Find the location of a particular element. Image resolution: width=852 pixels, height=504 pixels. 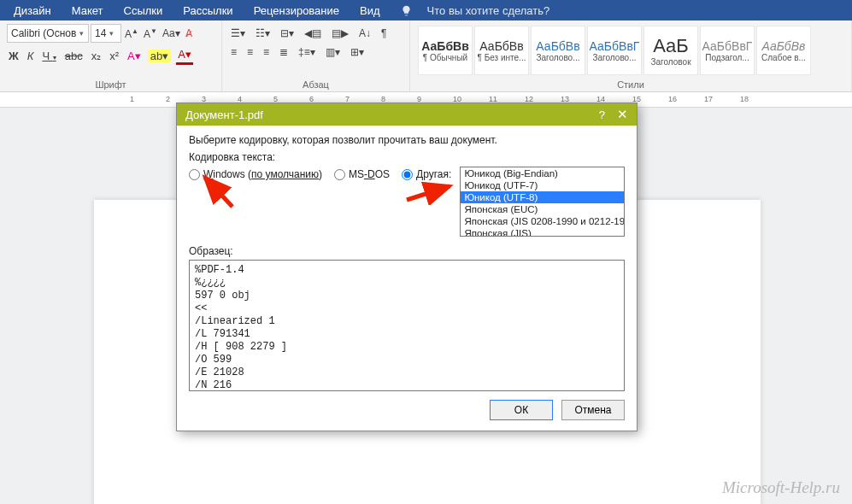

tab-view: Вид is located at coordinates (370, 10).